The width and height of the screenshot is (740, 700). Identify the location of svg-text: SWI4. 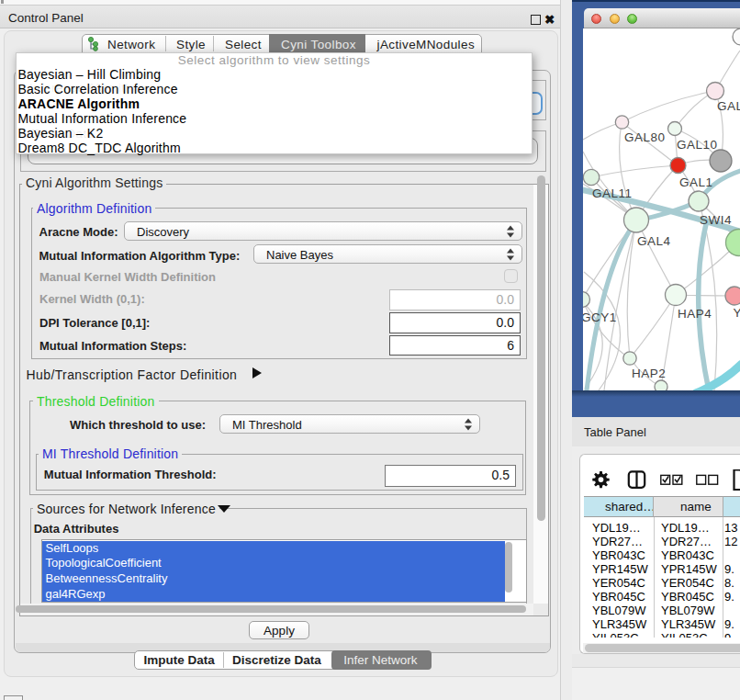
(716, 220).